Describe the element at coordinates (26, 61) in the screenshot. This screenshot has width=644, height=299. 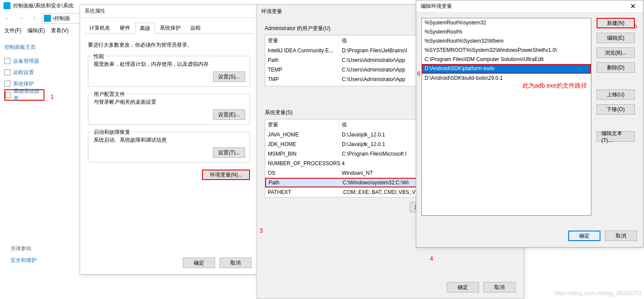
I see `sidebar-item-label: 设备管理器` at that location.